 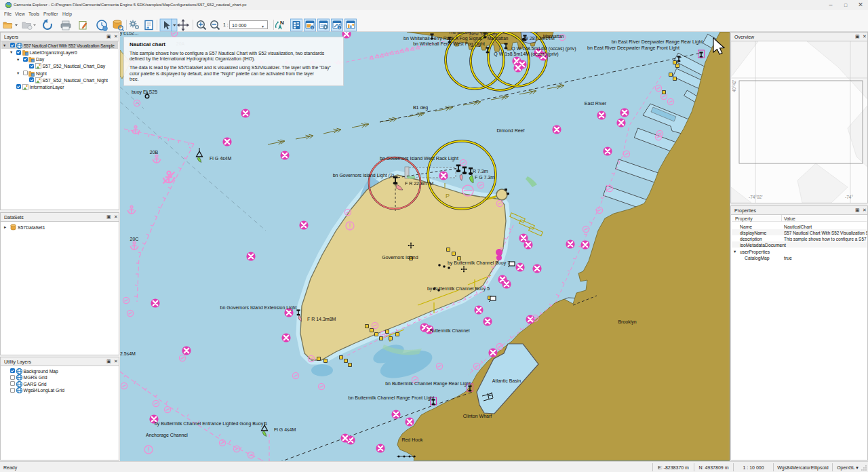 What do you see at coordinates (448, 196) in the screenshot?
I see `svg-text: P` at bounding box center [448, 196].